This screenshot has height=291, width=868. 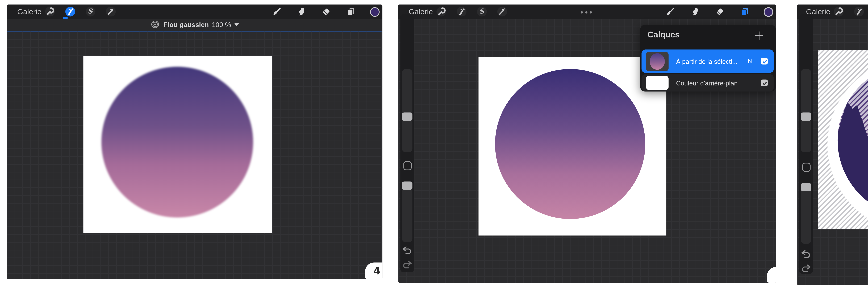 What do you see at coordinates (177, 142) in the screenshot?
I see `blurred-gradient-circle` at bounding box center [177, 142].